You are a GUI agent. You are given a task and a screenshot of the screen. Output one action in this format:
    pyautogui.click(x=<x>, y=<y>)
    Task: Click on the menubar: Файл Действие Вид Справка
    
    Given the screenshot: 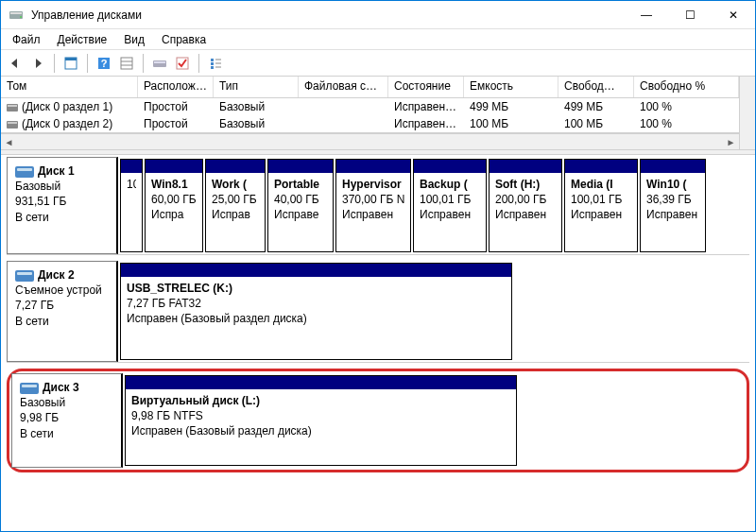 What is the action you would take?
    pyautogui.click(x=378, y=40)
    